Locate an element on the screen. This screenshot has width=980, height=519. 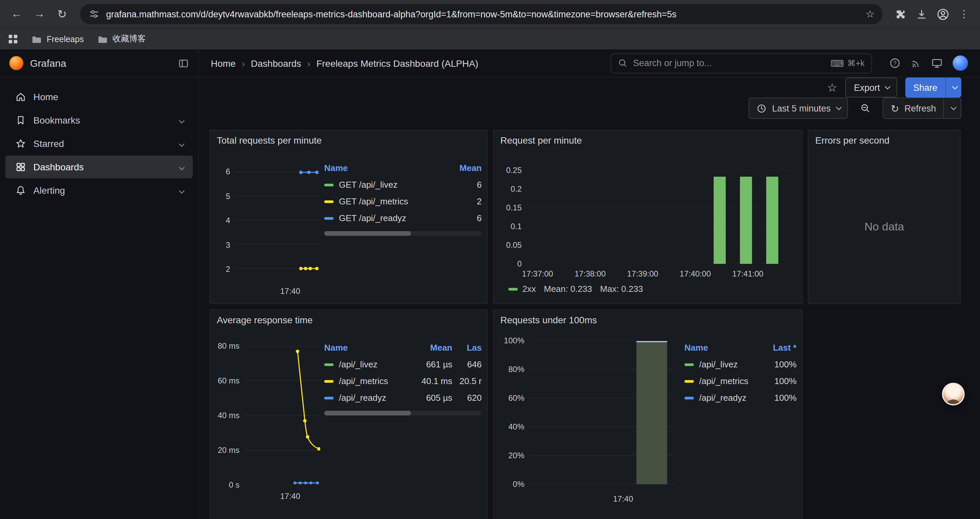
x-tick: 17:39:00 is located at coordinates (643, 274).